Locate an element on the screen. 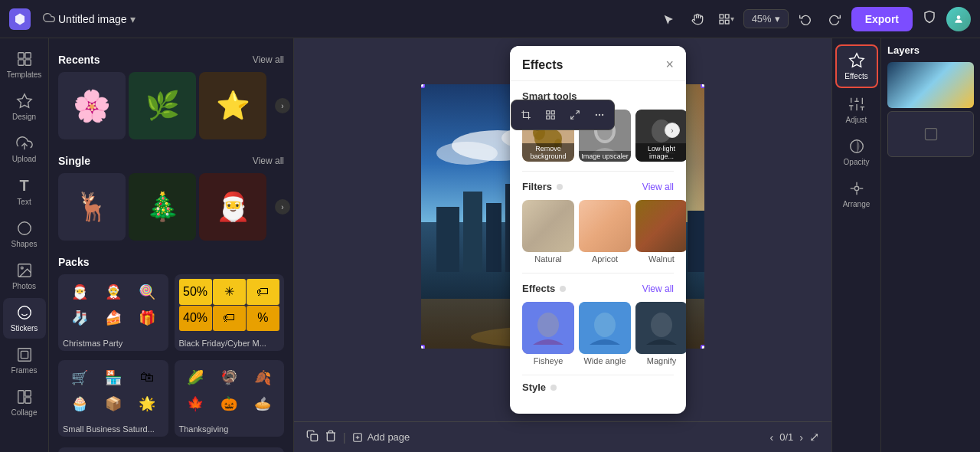 This screenshot has width=980, height=452. sidebar-item-stickers: Stickers is located at coordinates (24, 319).